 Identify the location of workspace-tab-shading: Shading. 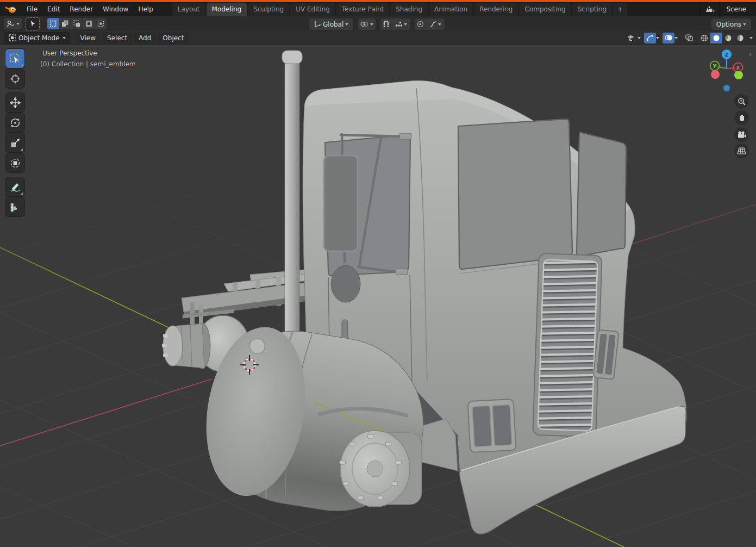
(409, 10).